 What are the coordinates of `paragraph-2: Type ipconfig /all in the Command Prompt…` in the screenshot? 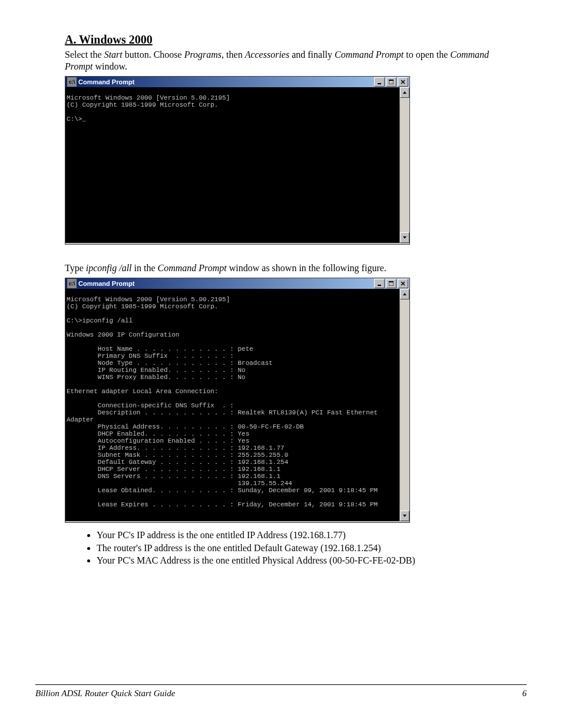 It's located at (281, 268).